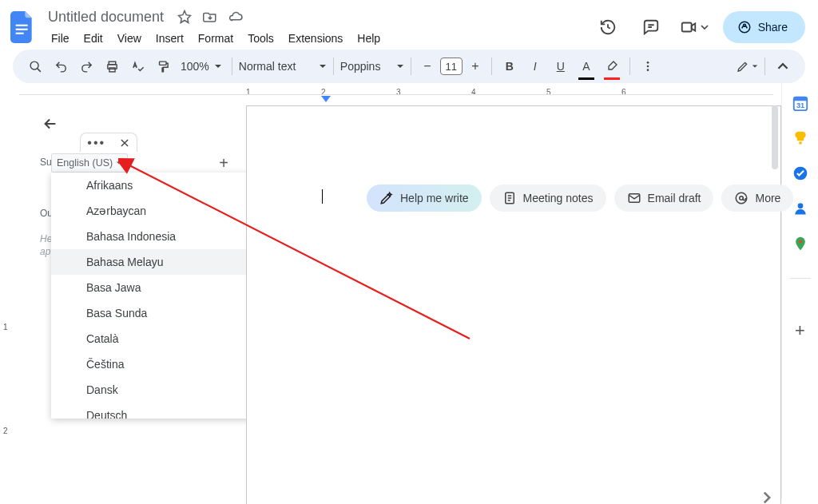  What do you see at coordinates (800, 138) in the screenshot?
I see `keep-icon` at bounding box center [800, 138].